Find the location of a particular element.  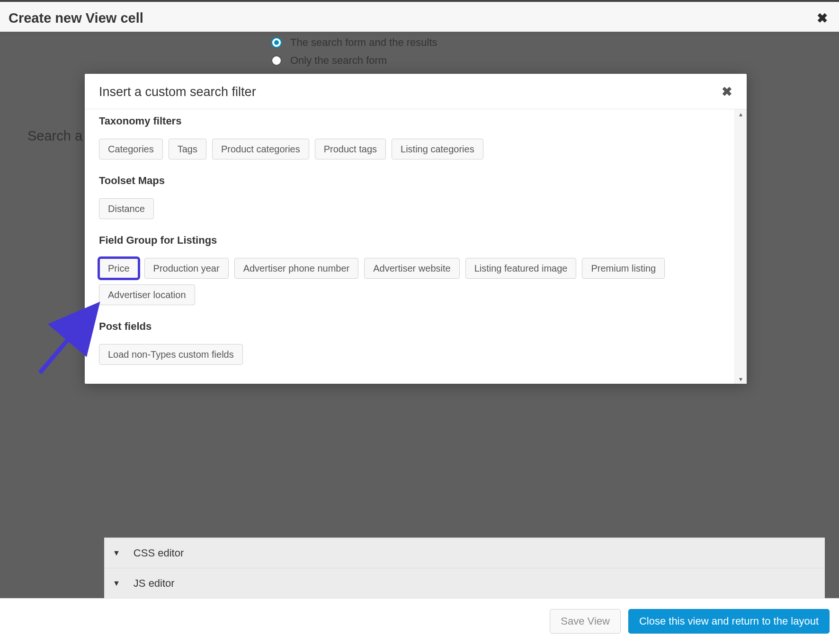

scrollbar: ▴ ▾ is located at coordinates (741, 247).